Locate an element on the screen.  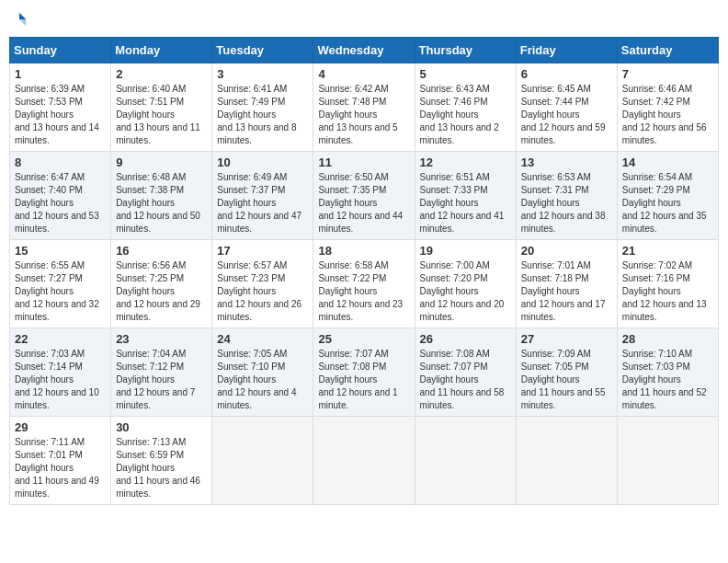
day-number: 30 is located at coordinates (162, 427).